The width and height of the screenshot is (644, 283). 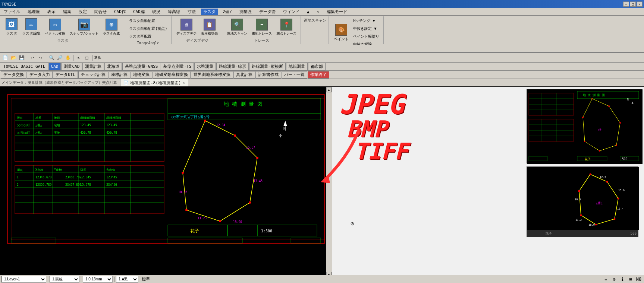 I want to click on btn-redo: ↪, so click(x=41, y=58).